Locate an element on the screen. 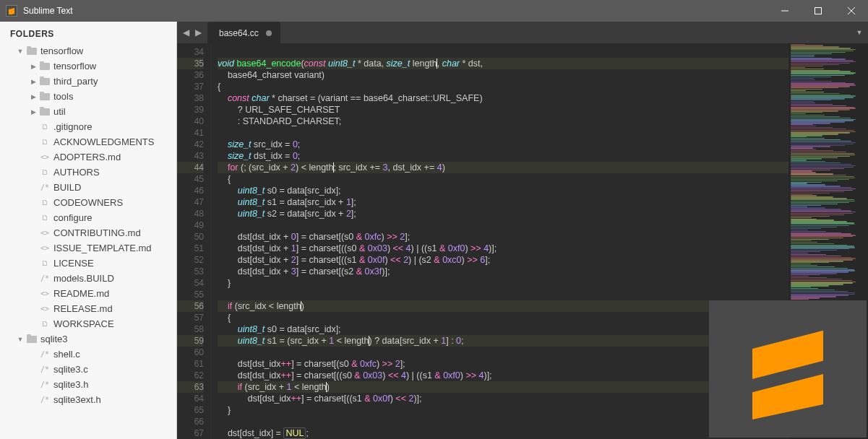 This screenshot has height=439, width=868. tab-history-nav: ◀ ▶ is located at coordinates (192, 32).